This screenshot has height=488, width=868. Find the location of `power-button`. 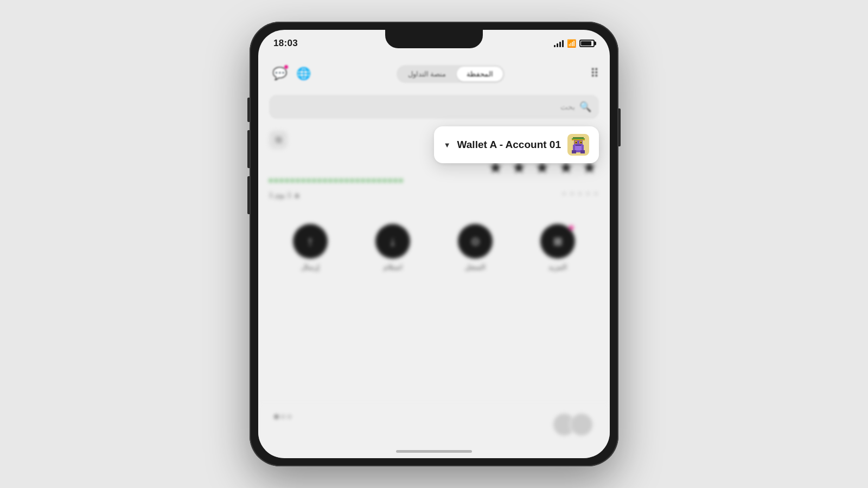

power-button is located at coordinates (620, 127).